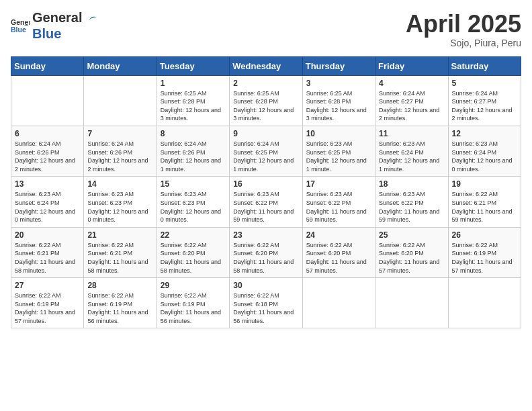  I want to click on weekday-header-monday: Monday, so click(120, 66).